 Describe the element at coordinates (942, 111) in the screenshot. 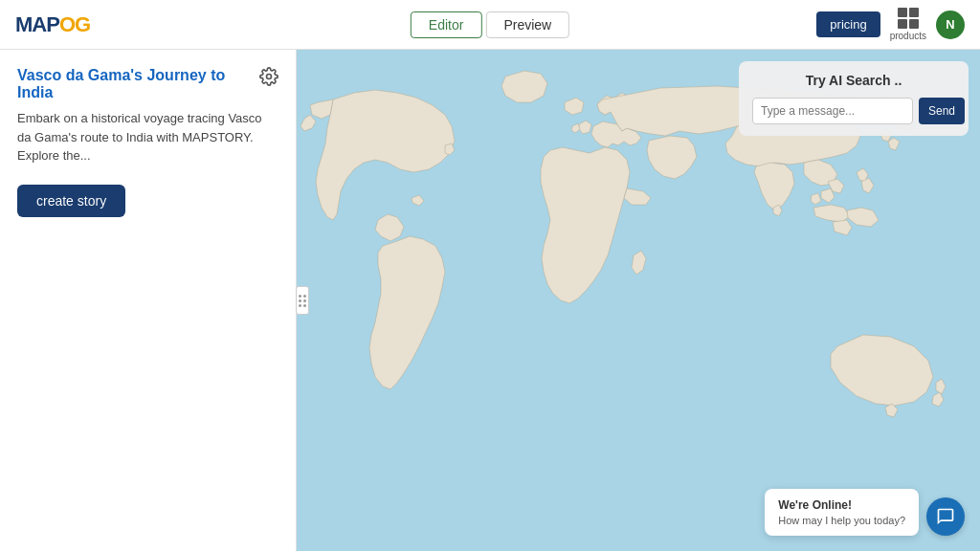

I see `ai-send-button: Send` at that location.